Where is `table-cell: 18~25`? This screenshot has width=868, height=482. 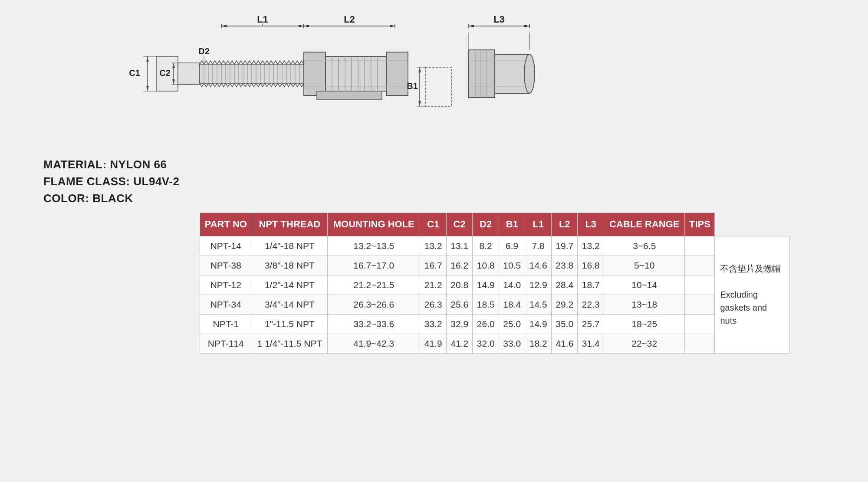 table-cell: 18~25 is located at coordinates (644, 324).